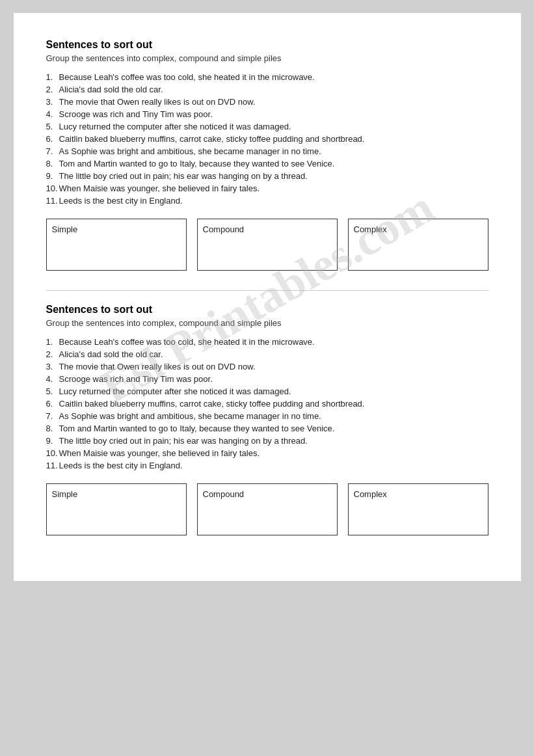  Describe the element at coordinates (267, 139) in the screenshot. I see `sentence-list-1: 1.Because Leah's coffee was too cold, sh…` at that location.